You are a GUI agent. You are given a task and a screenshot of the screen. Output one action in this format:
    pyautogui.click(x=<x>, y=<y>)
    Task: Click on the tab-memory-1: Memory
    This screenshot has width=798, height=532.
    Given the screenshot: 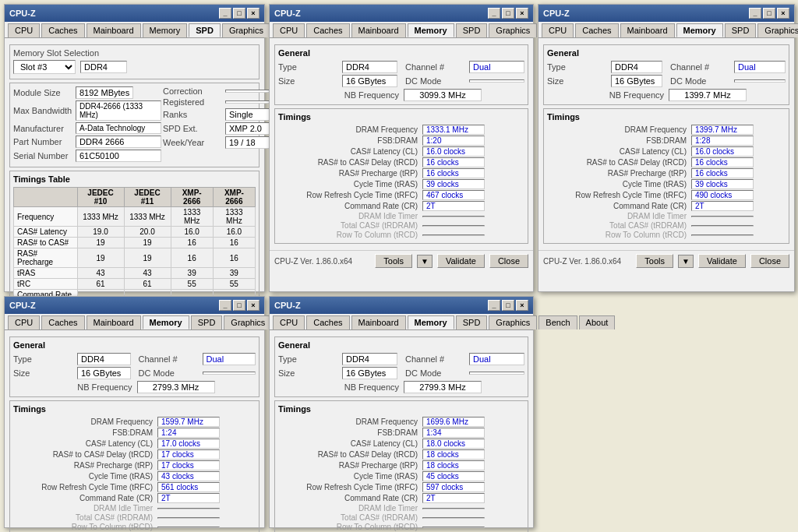 What is the action you would take?
    pyautogui.click(x=165, y=30)
    